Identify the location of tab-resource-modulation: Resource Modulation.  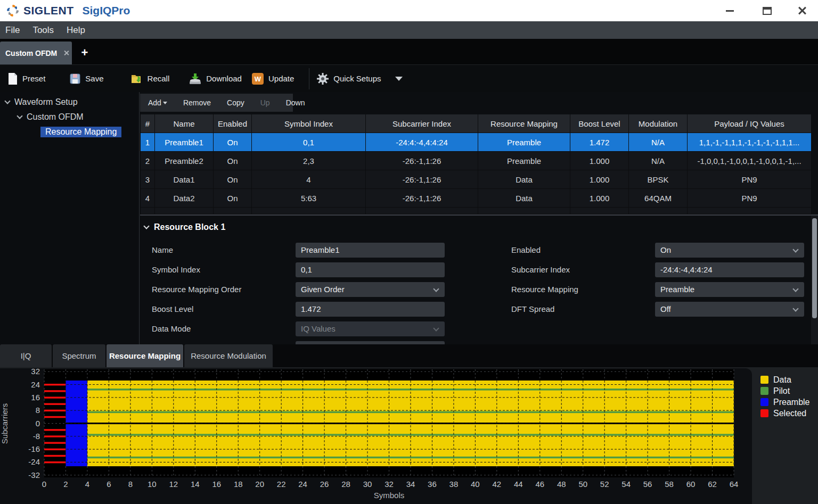
(228, 356).